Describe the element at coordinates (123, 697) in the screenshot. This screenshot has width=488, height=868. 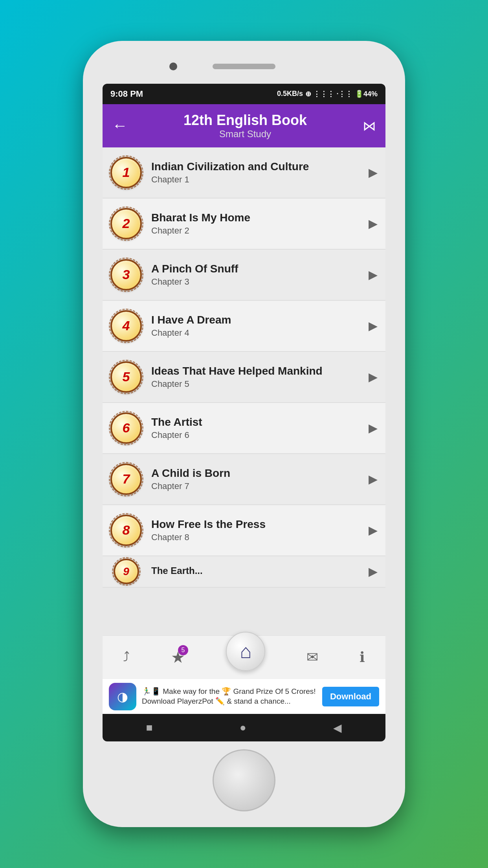
I see `ad-logo: ◑` at that location.